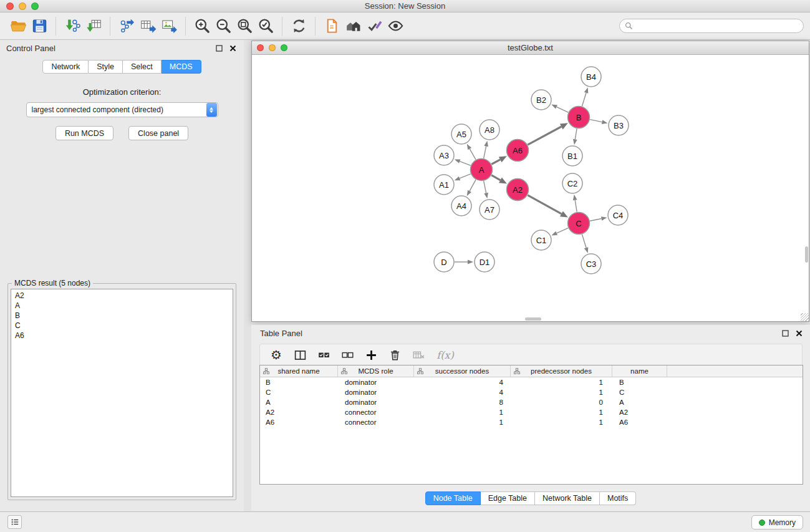 The width and height of the screenshot is (810, 532). I want to click on horizontal-scrollbar, so click(533, 319).